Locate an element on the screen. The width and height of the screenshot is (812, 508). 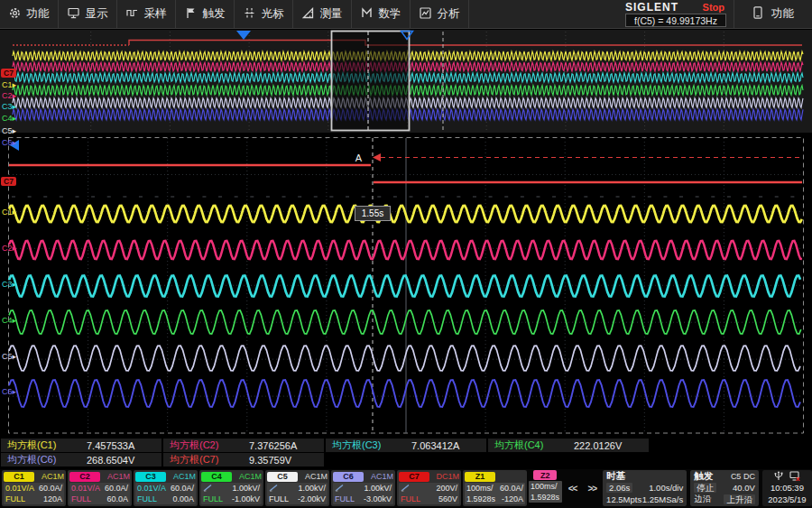
channel-offset: 120A is located at coordinates (52, 499).